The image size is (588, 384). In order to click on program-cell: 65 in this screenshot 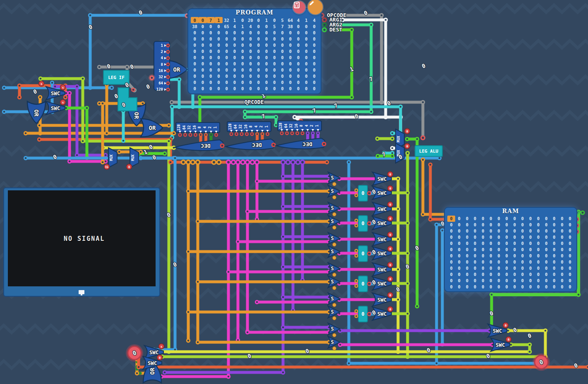, I will do `click(227, 26)`.